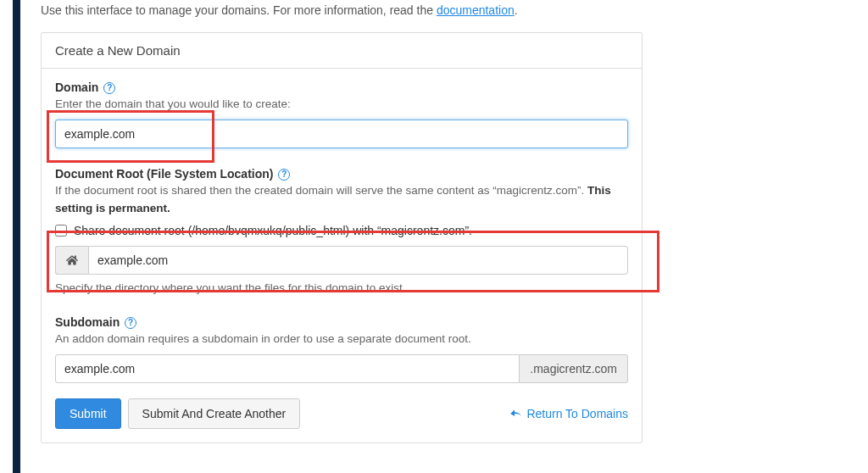 Image resolution: width=868 pixels, height=473 pixels. What do you see at coordinates (342, 339) in the screenshot?
I see `subdomain-help: An addon domain requires a subdomain in …` at bounding box center [342, 339].